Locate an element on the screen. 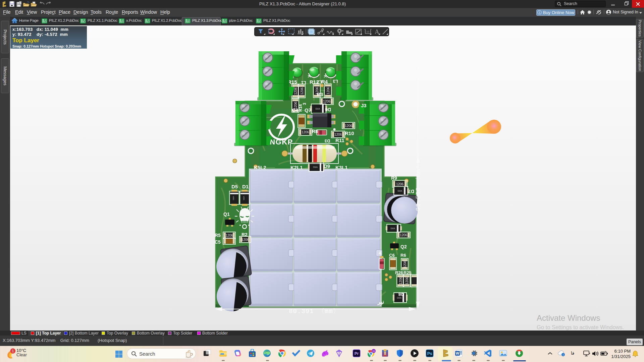 This screenshot has width=644, height=362. svg-text: 99.568 〈mm〉 is located at coordinates (418, 187).